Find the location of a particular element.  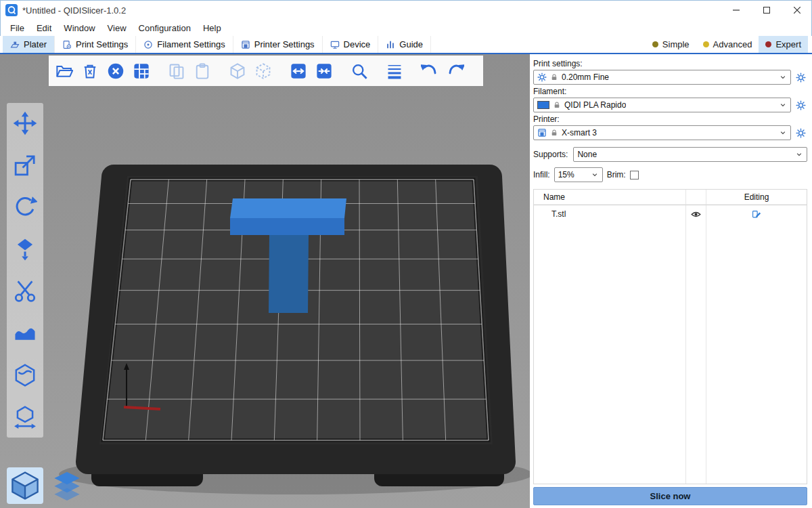

menu-window: Window is located at coordinates (79, 28).